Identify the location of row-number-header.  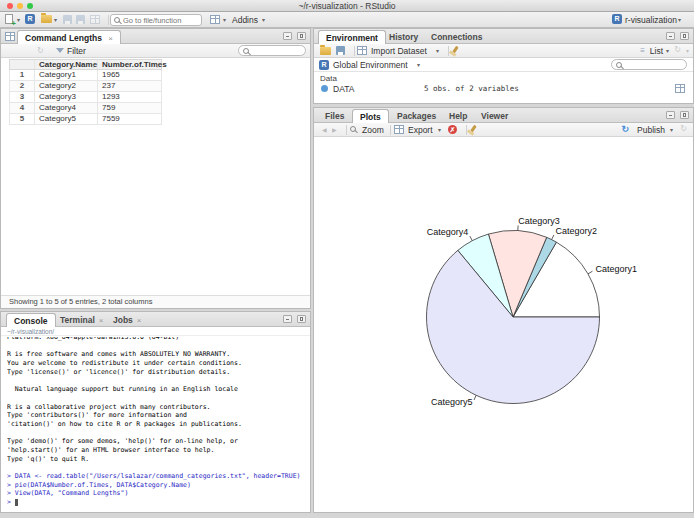
(22, 64).